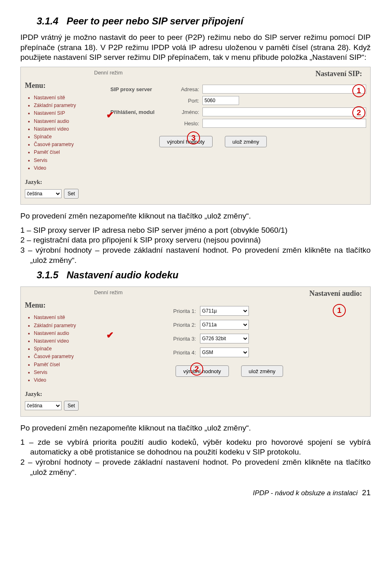 The width and height of the screenshot is (391, 588). What do you see at coordinates (174, 339) in the screenshot?
I see `priority3-label: Priorita 3:` at bounding box center [174, 339].